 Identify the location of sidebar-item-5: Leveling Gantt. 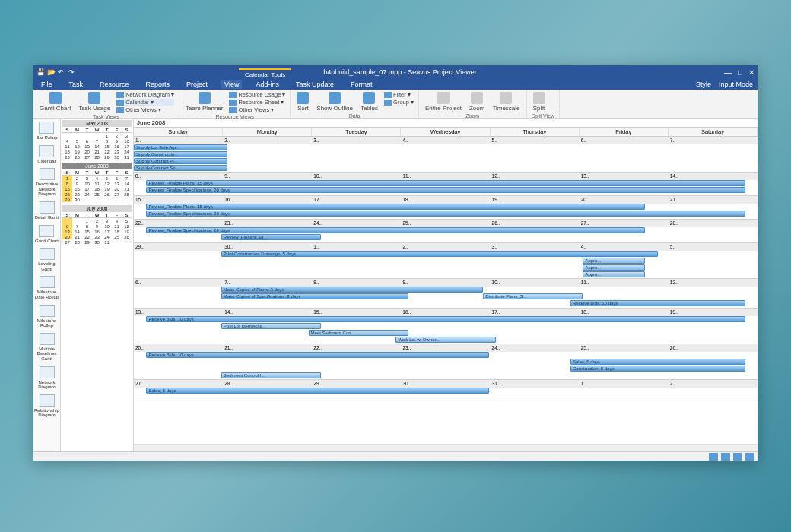
(47, 260).